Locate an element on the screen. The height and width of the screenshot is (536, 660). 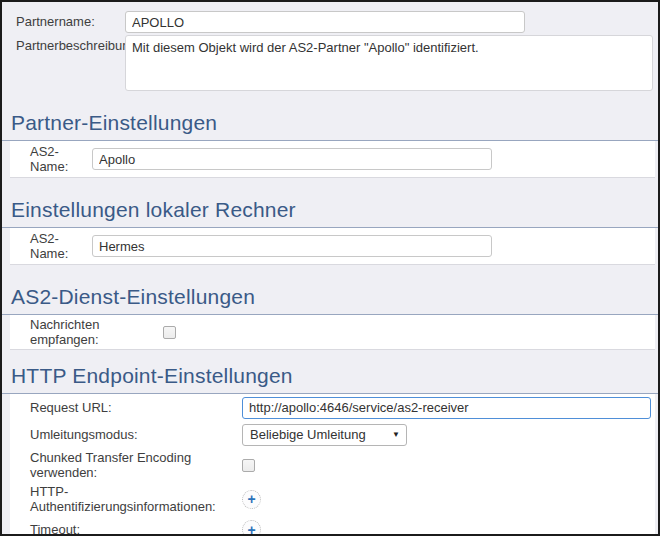
redirect-mode-selected-value: Beliebige Umleitung is located at coordinates (308, 434).